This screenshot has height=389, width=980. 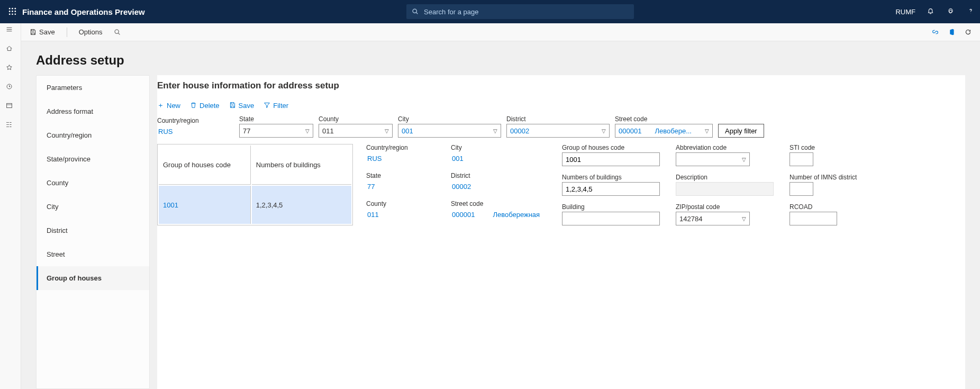 I want to click on plus-icon: ＋, so click(x=161, y=105).